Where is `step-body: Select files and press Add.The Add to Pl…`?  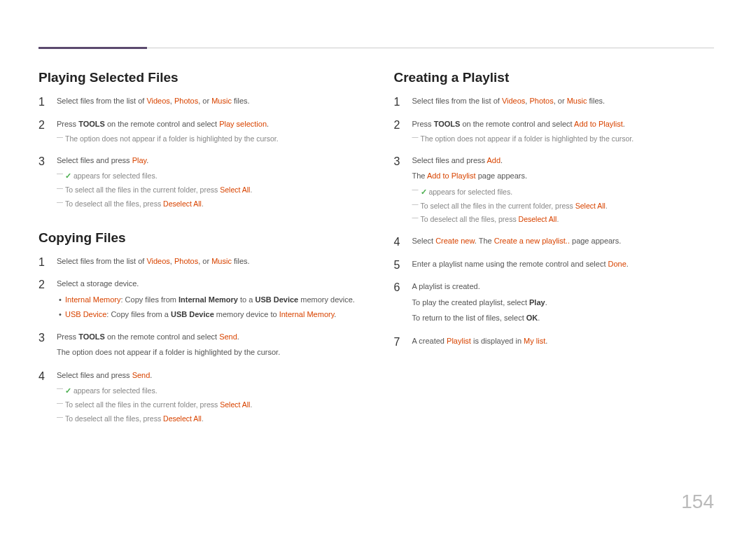 step-body: Select files and press Add.The Add to Pl… is located at coordinates (564, 192).